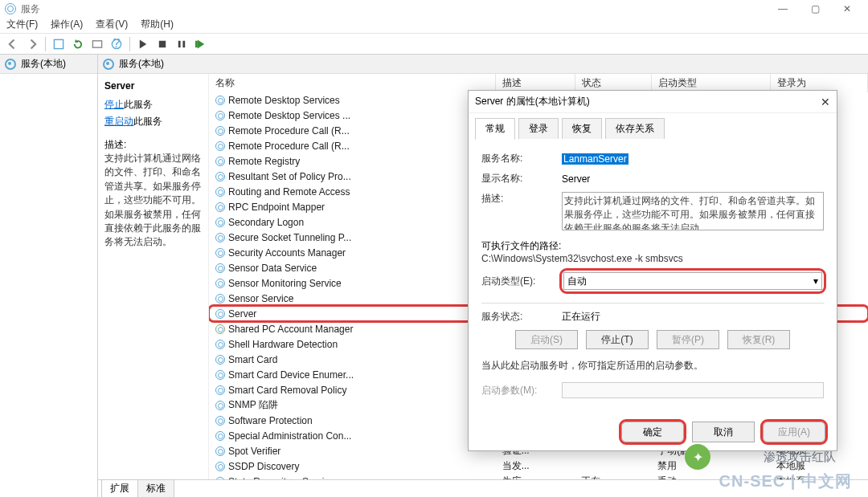 The image size is (868, 497). Describe the element at coordinates (182, 44) in the screenshot. I see `pause-icon` at that location.